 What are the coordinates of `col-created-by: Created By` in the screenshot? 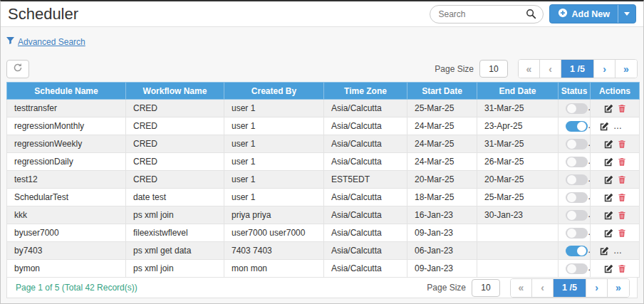 It's located at (274, 91).